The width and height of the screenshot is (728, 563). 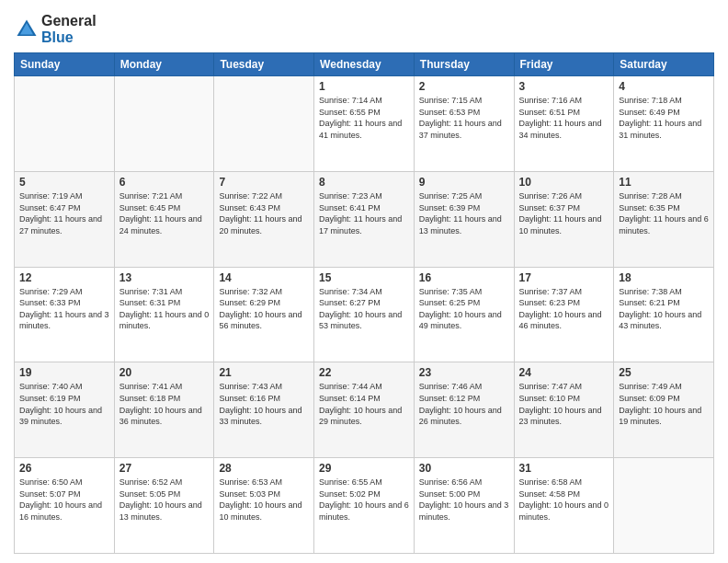 I want to click on weekday-header: Wednesday, so click(x=364, y=64).